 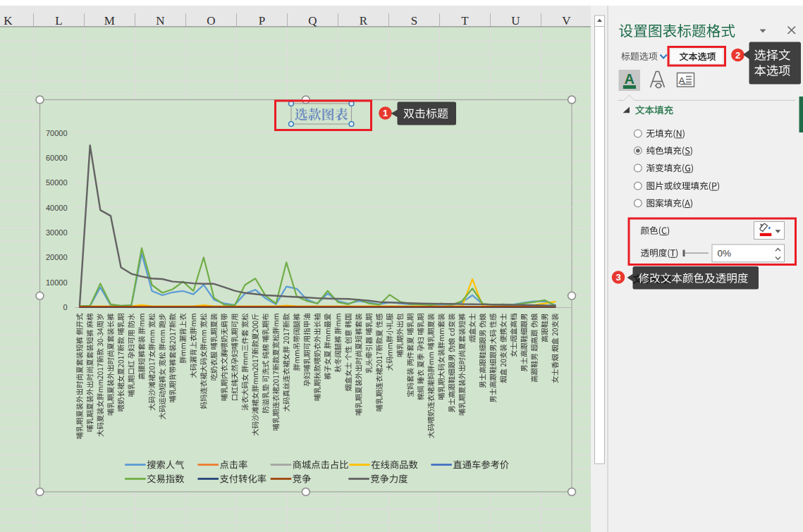 I want to click on svg-text: 3, so click(x=618, y=278).